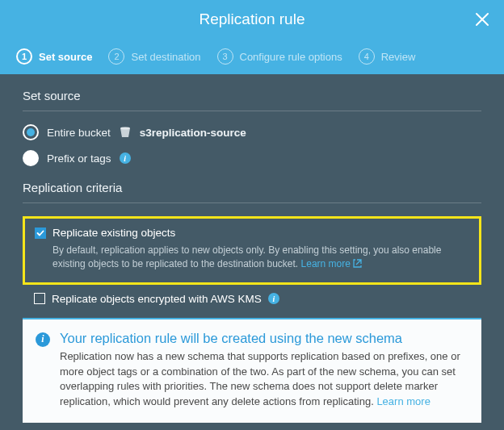  Describe the element at coordinates (193, 132) in the screenshot. I see `bucket-name: s3replication-source` at that location.